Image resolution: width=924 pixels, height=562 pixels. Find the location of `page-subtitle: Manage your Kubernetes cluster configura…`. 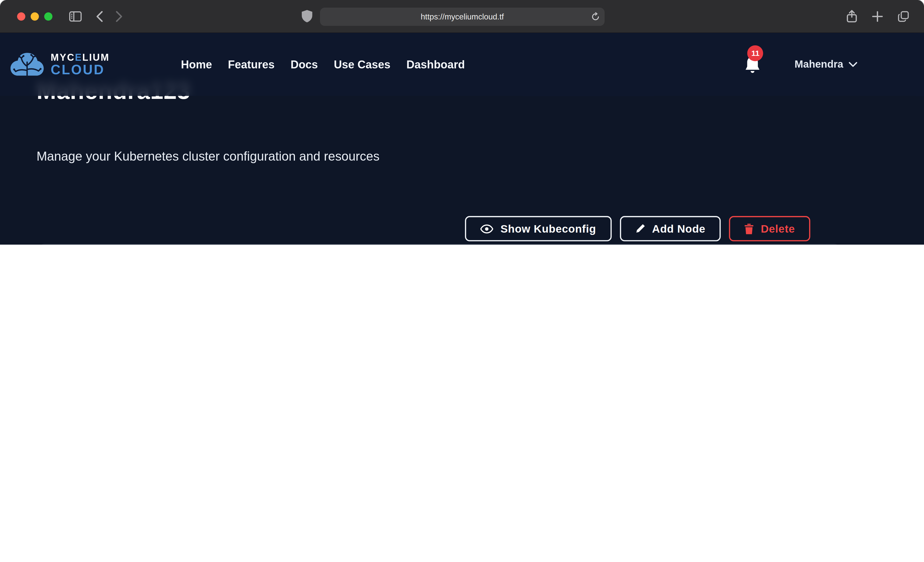

page-subtitle: Manage your Kubernetes cluster configura… is located at coordinates (208, 157).